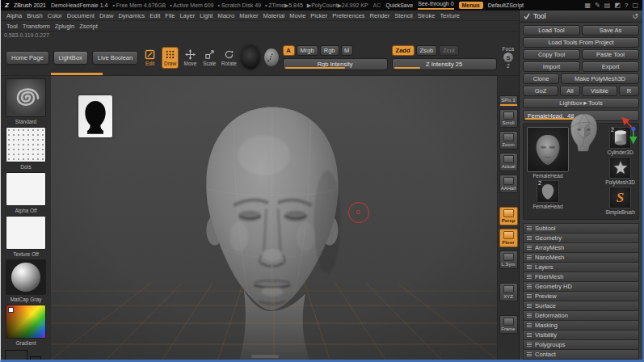  I want to click on grid-icon: ▦, so click(588, 5).